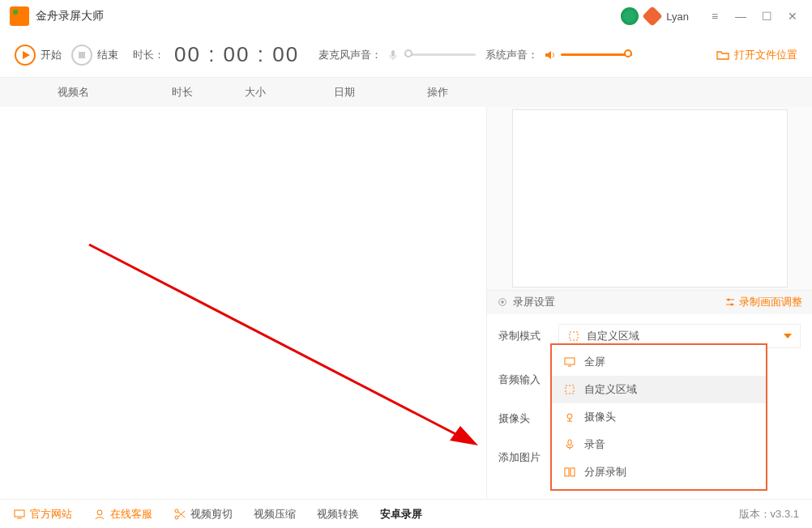  What do you see at coordinates (730, 302) in the screenshot?
I see `sliders-icon` at bounding box center [730, 302].